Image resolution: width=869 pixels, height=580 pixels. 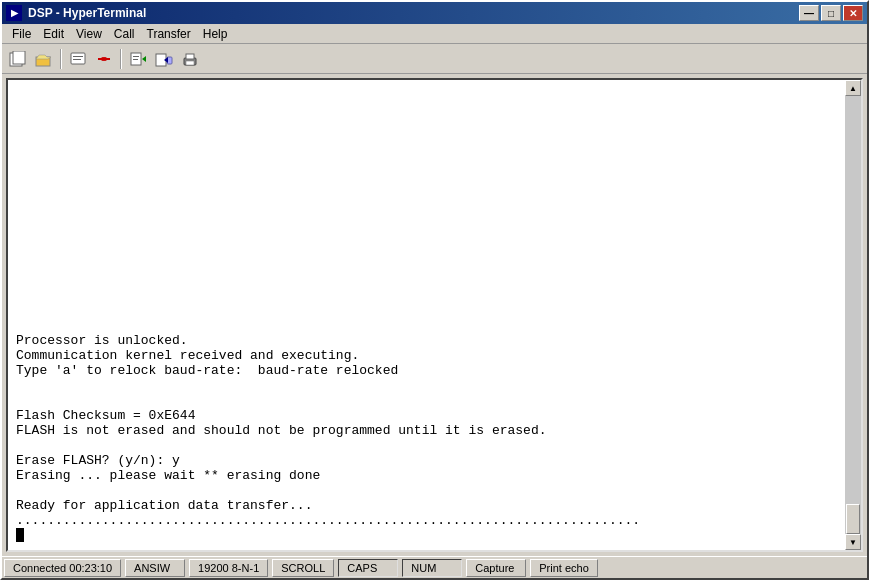 What do you see at coordinates (54, 34) in the screenshot?
I see `menu-edit: Edit` at bounding box center [54, 34].